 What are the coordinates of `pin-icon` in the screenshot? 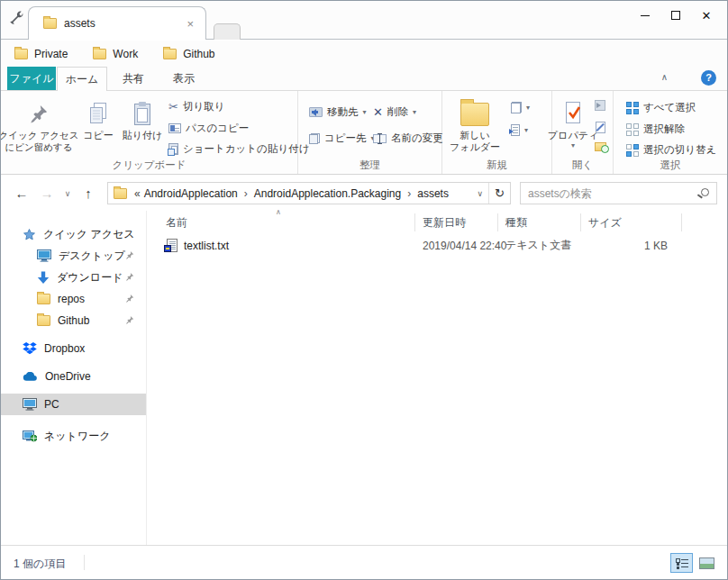 It's located at (130, 277).